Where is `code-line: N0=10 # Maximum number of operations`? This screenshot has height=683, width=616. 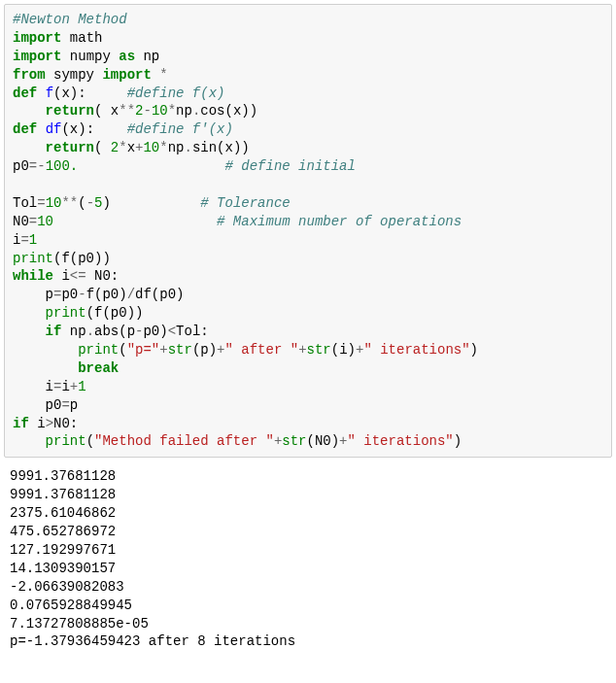 code-line: N0=10 # Maximum number of operations is located at coordinates (237, 222).